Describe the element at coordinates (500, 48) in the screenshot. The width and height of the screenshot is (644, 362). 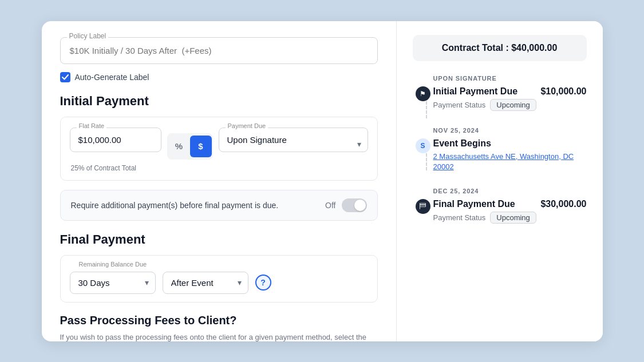
I see `contract-total-box: Contract Total : $40,000.00` at that location.